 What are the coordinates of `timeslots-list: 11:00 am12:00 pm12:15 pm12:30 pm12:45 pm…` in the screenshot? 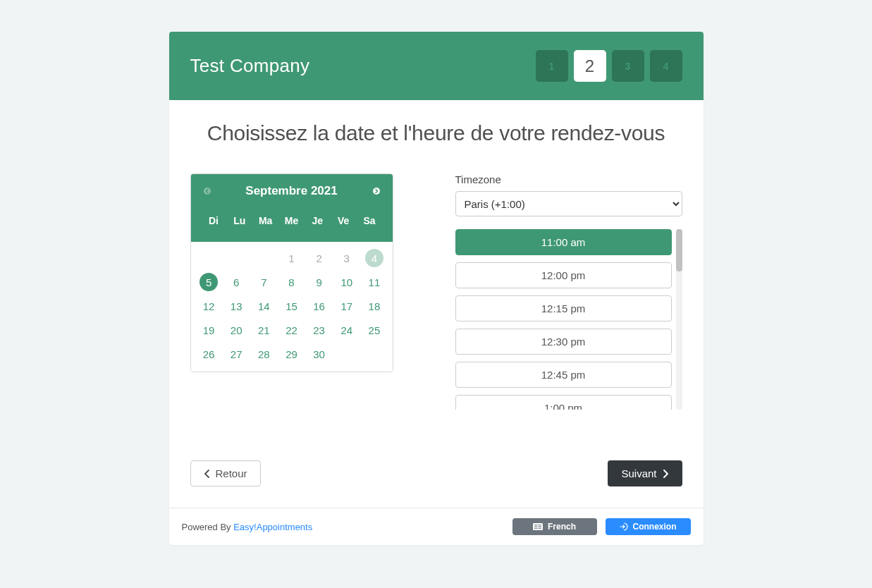 It's located at (564, 319).